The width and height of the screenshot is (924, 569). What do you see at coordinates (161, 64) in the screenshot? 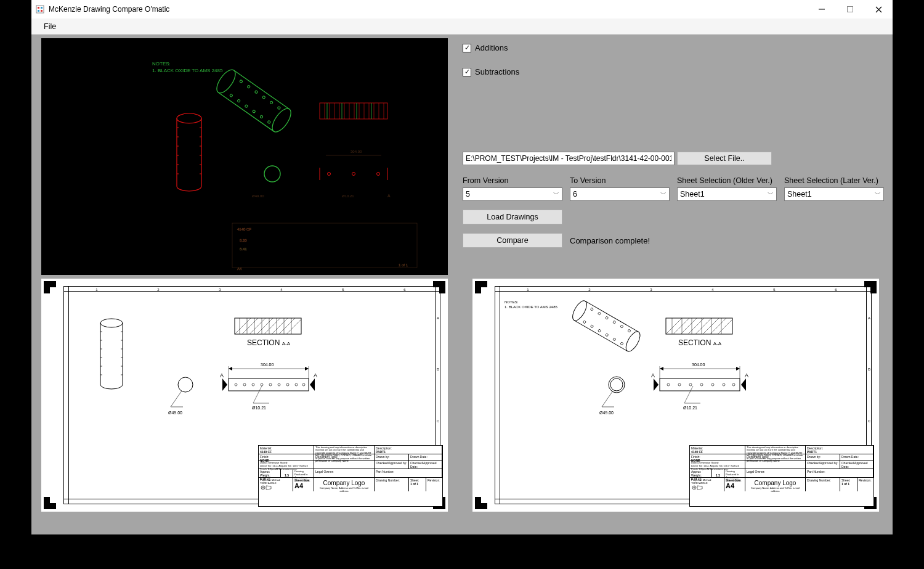
I see `svg-text: NOTES:` at bounding box center [161, 64].